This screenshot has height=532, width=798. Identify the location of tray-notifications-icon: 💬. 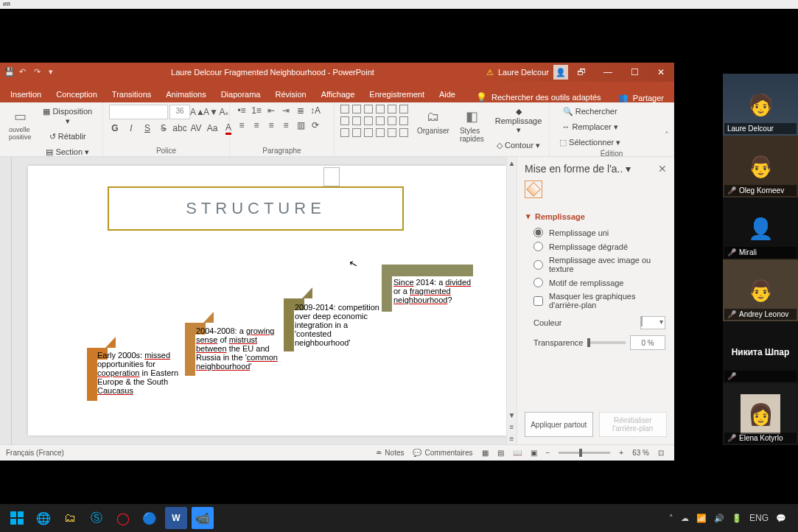
(781, 519).